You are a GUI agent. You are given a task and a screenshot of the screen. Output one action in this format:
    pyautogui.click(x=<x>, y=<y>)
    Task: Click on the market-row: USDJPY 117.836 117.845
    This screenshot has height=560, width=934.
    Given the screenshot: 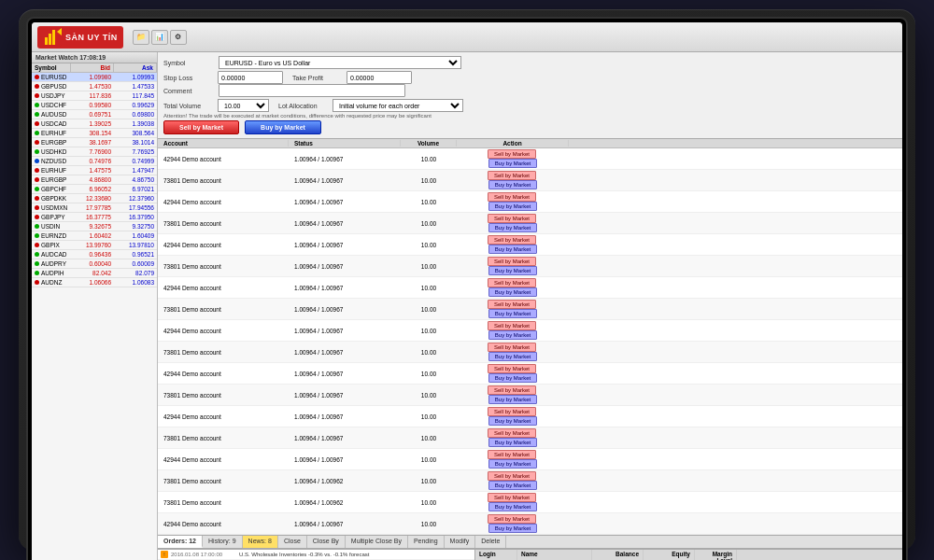 What is the action you would take?
    pyautogui.click(x=94, y=96)
    